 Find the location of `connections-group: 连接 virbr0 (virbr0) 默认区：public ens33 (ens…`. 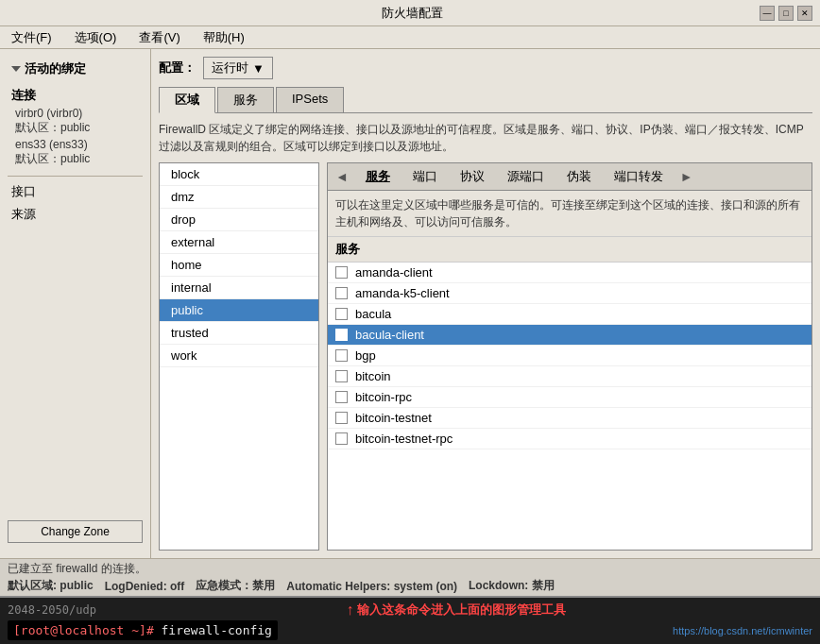

connections-group: 连接 virbr0 (virbr0) 默认区：public ens33 (ens… is located at coordinates (76, 127).